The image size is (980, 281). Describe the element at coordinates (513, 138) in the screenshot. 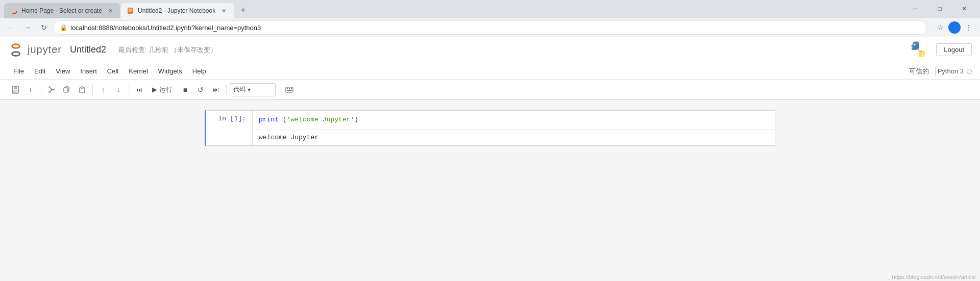

I see `cell-output: welcome Jupyter` at that location.